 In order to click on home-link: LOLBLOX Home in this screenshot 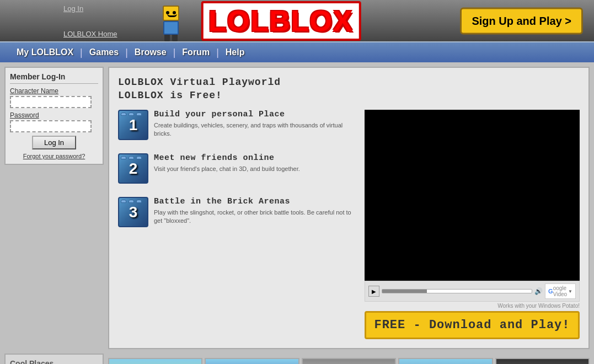, I will do `click(90, 34)`.